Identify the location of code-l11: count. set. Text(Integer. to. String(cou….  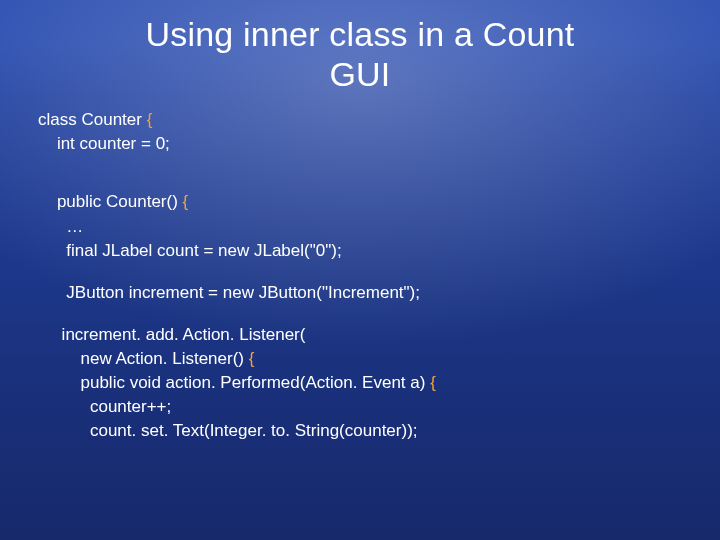
(228, 430).